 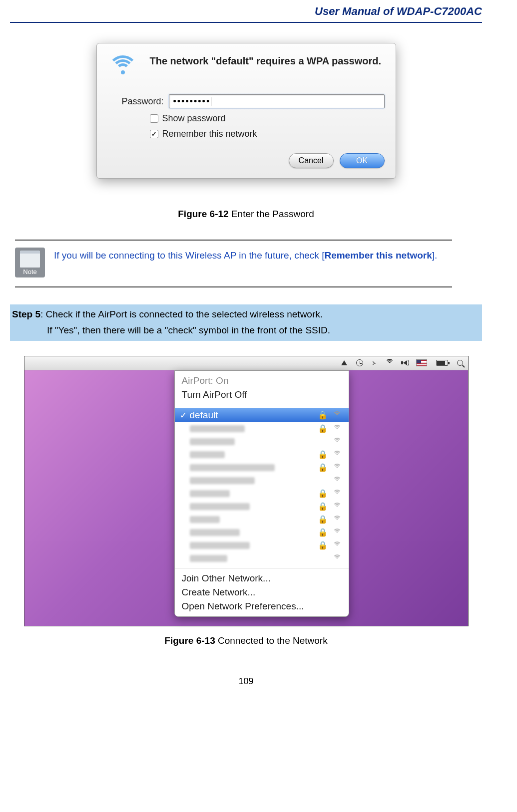 I want to click on remember-network-label: Remember this network, so click(x=210, y=134).